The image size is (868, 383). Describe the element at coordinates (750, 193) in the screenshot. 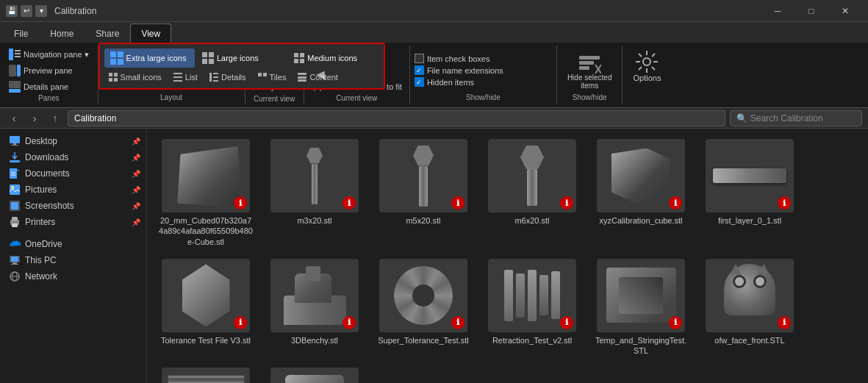

I see `file-item-firstlayer: ℹ first_layer_0_1.stl` at that location.